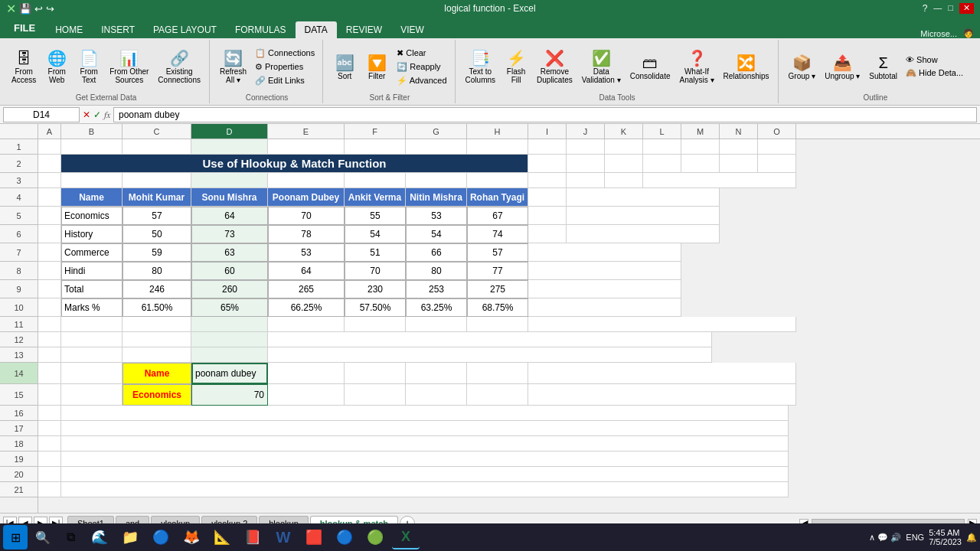  Describe the element at coordinates (157, 197) in the screenshot. I see `cell-C4: Mohit Kumar` at that location.